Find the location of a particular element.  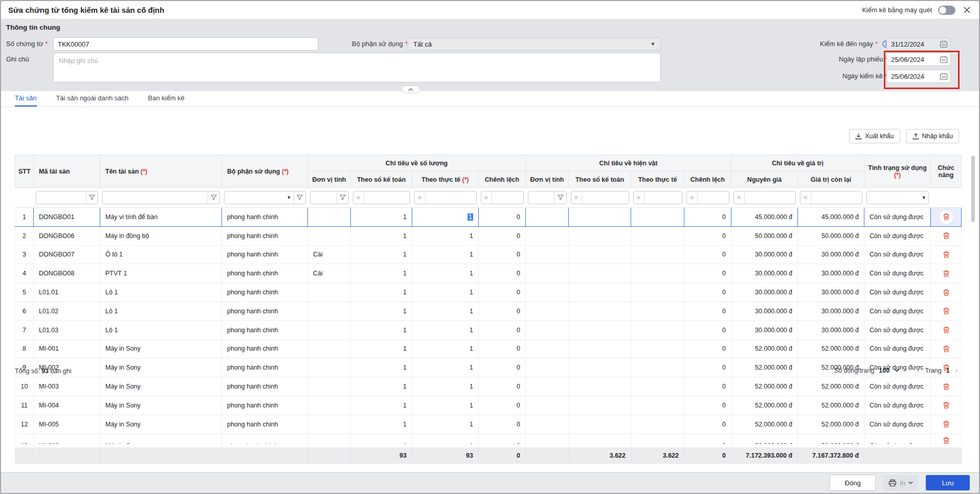

filter-input-code is located at coordinates (61, 198).